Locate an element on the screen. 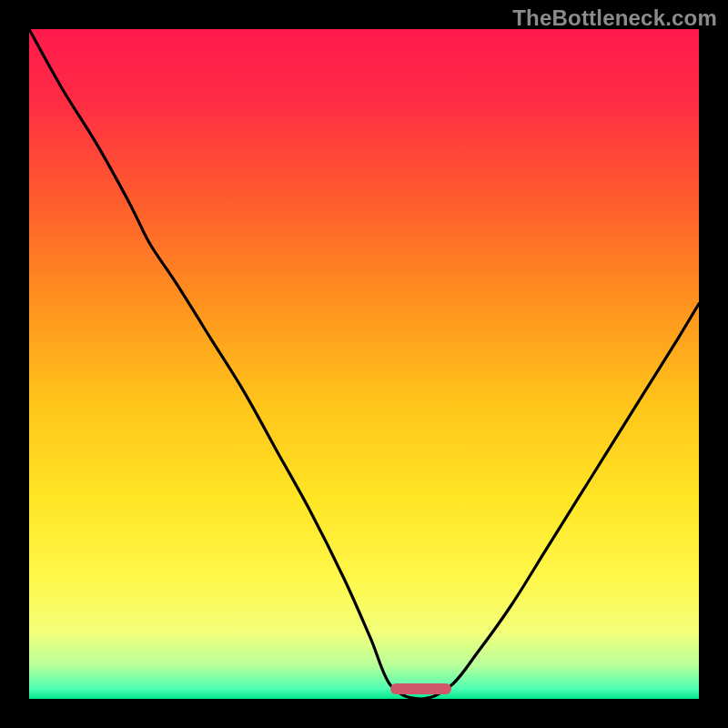 This screenshot has height=728, width=728. watermark-text: TheBottleneck.com is located at coordinates (615, 18).